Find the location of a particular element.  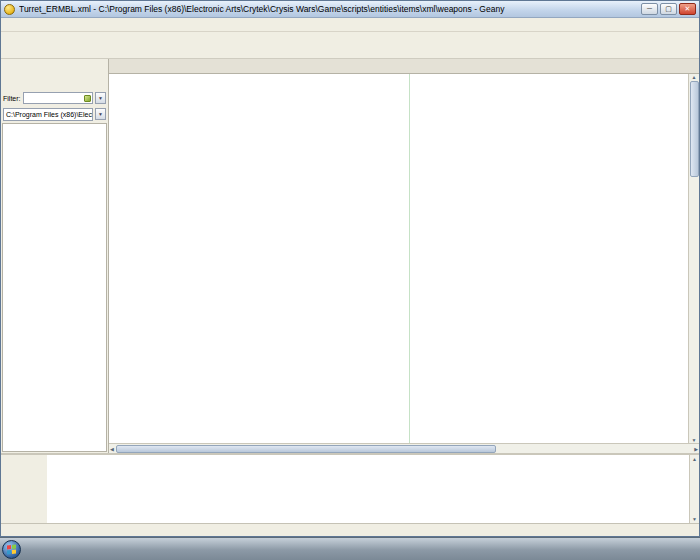

scroll-left-arrow: ◀ is located at coordinates (112, 449).